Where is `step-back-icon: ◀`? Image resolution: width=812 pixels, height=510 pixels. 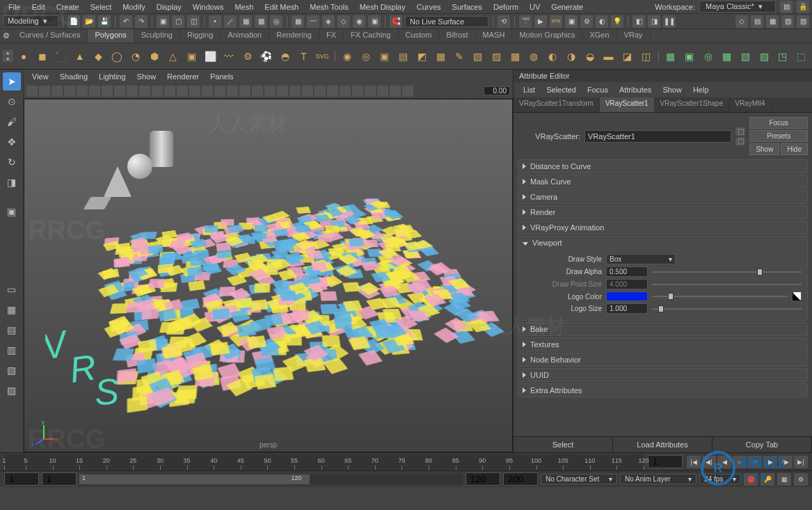 step-back-icon: ◀ is located at coordinates (724, 462).